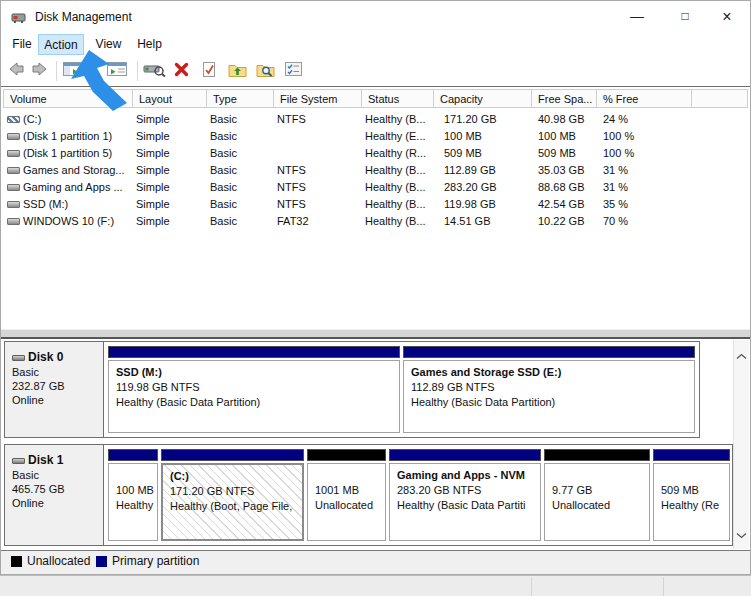 The width and height of the screenshot is (751, 596). What do you see at coordinates (616, 119) in the screenshot?
I see `cell-pct-free: 24 %` at bounding box center [616, 119].